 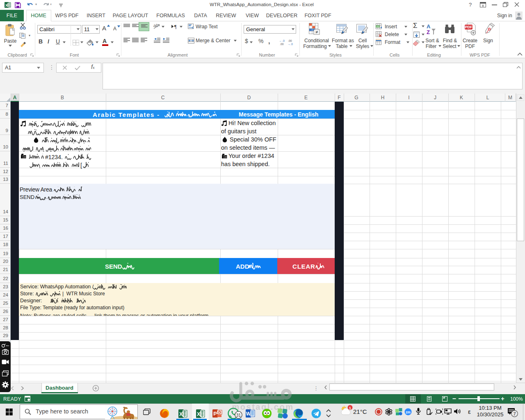 What do you see at coordinates (215, 413) in the screenshot?
I see `svg-text: P` at bounding box center [215, 413].